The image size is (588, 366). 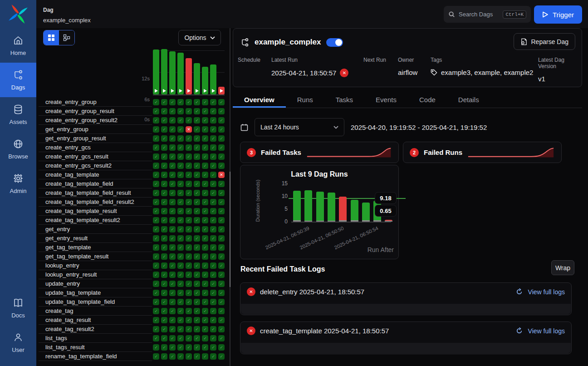 What do you see at coordinates (67, 20) in the screenshot?
I see `breadcrumb-dag-name: example_complex` at bounding box center [67, 20].